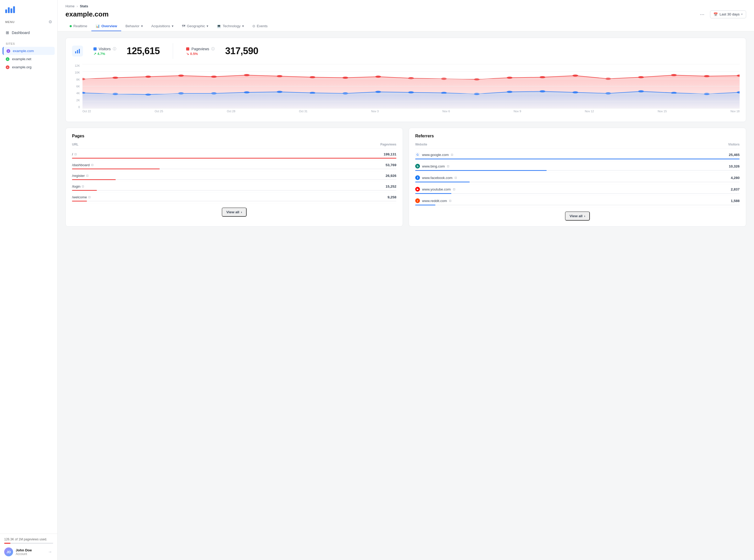 Image resolution: width=754 pixels, height=560 pixels. What do you see at coordinates (115, 49) in the screenshot?
I see `visitors-info-icon: ⓘ` at bounding box center [115, 49].